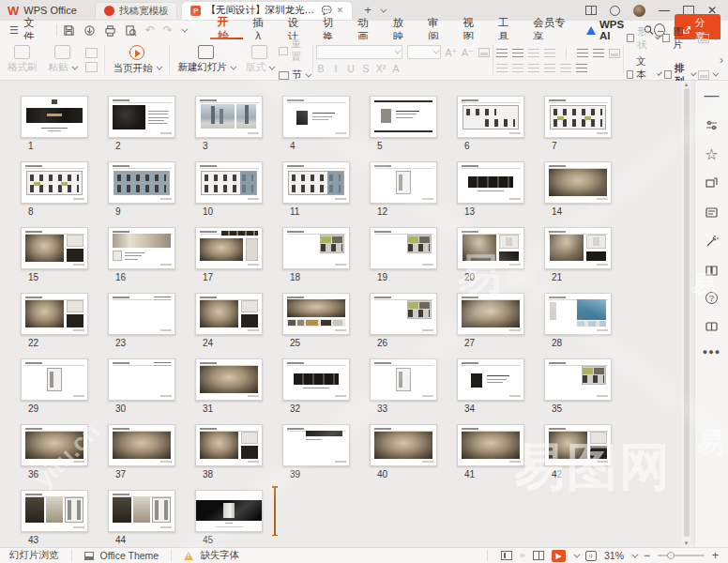 The width and height of the screenshot is (728, 563). What do you see at coordinates (507, 555) in the screenshot?
I see `normal-view-button` at bounding box center [507, 555].